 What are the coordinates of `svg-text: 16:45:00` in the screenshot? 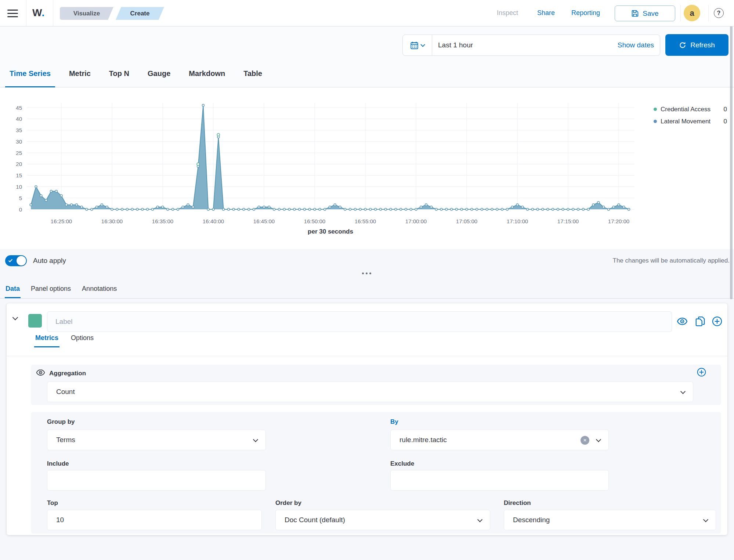 It's located at (264, 221).